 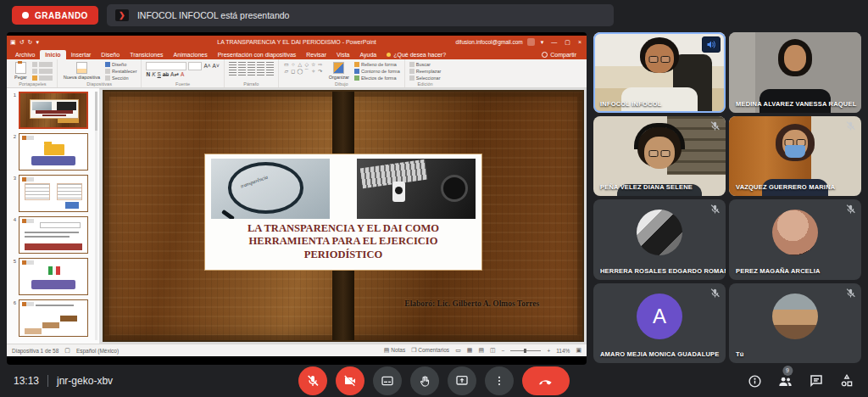 What do you see at coordinates (216, 66) in the screenshot?
I see `shrink-font-icon: A˅` at bounding box center [216, 66].